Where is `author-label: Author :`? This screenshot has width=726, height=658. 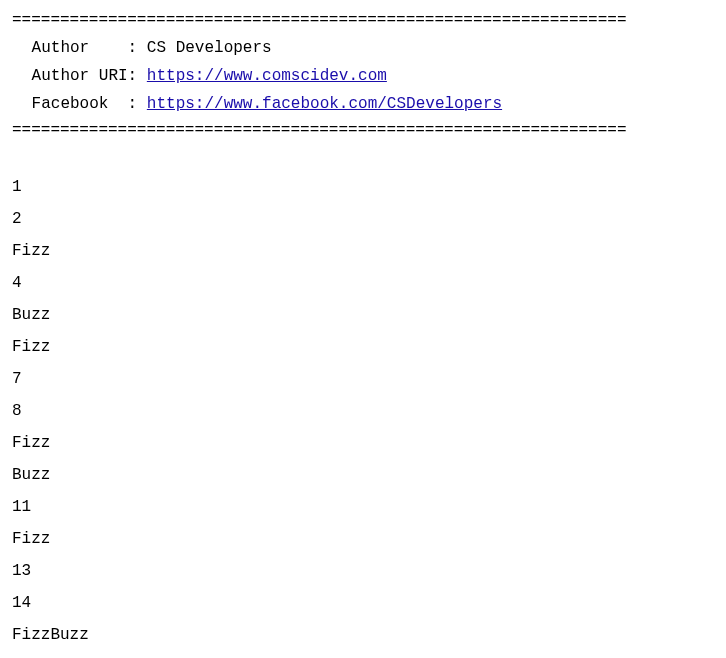 author-label: Author : is located at coordinates (84, 48).